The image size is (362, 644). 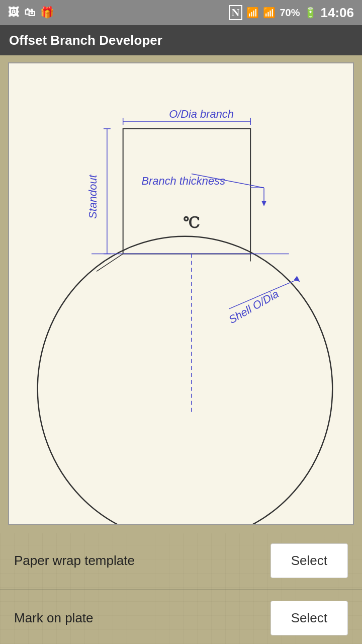 I want to click on o-dia-branch-label: O/Dia branch, so click(x=201, y=114).